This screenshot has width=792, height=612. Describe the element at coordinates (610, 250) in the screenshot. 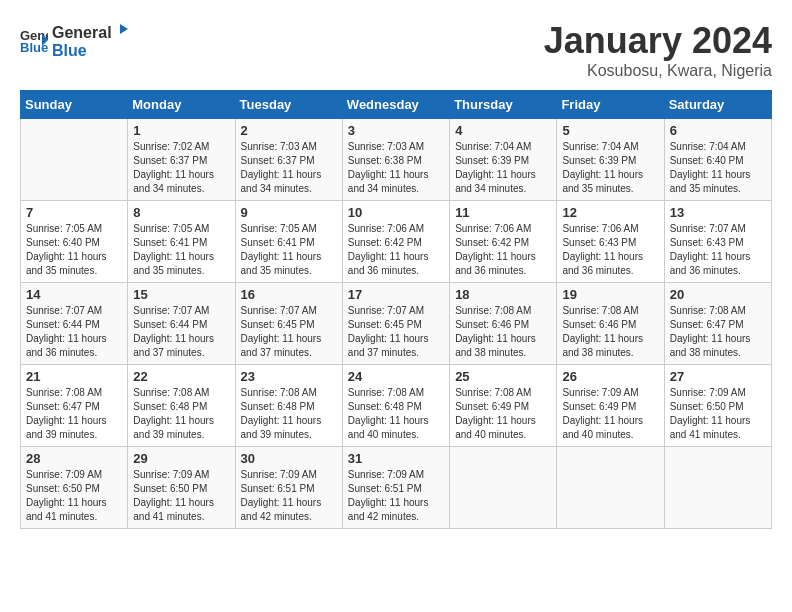

I see `day-info: Sunrise: 7:06 AM Sunset: 6:43 PM Dayligh…` at that location.